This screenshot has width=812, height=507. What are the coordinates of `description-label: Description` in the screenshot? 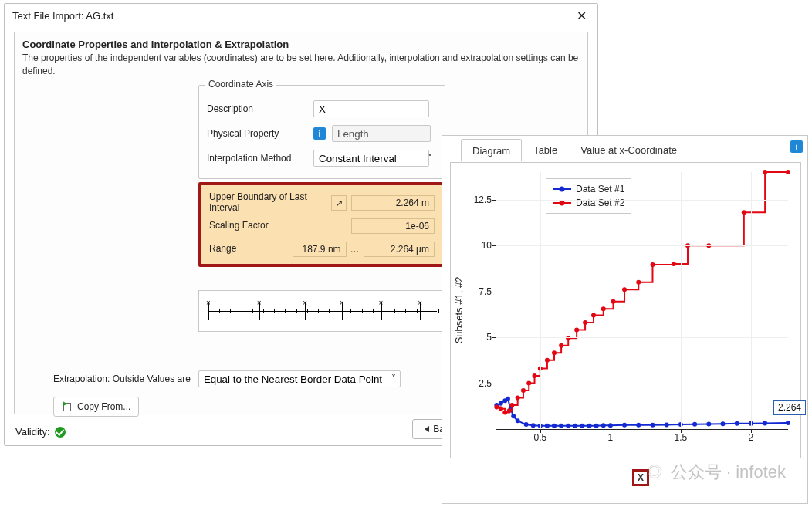 It's located at (257, 109).